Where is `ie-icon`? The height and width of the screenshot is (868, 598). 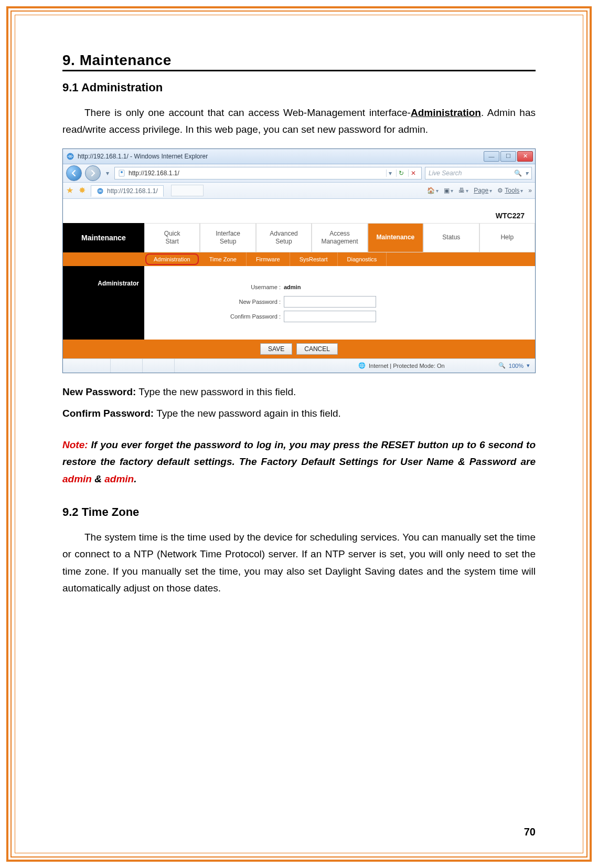 ie-icon is located at coordinates (70, 156).